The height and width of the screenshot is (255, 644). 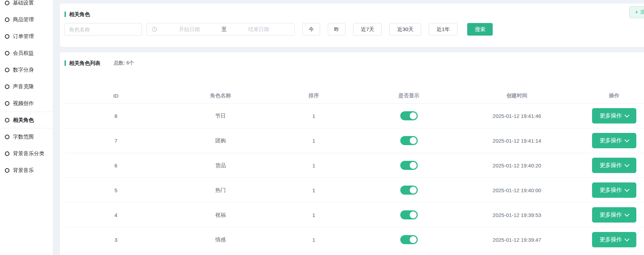 I want to click on sidebar-item-label: 背景音乐, so click(x=23, y=170).